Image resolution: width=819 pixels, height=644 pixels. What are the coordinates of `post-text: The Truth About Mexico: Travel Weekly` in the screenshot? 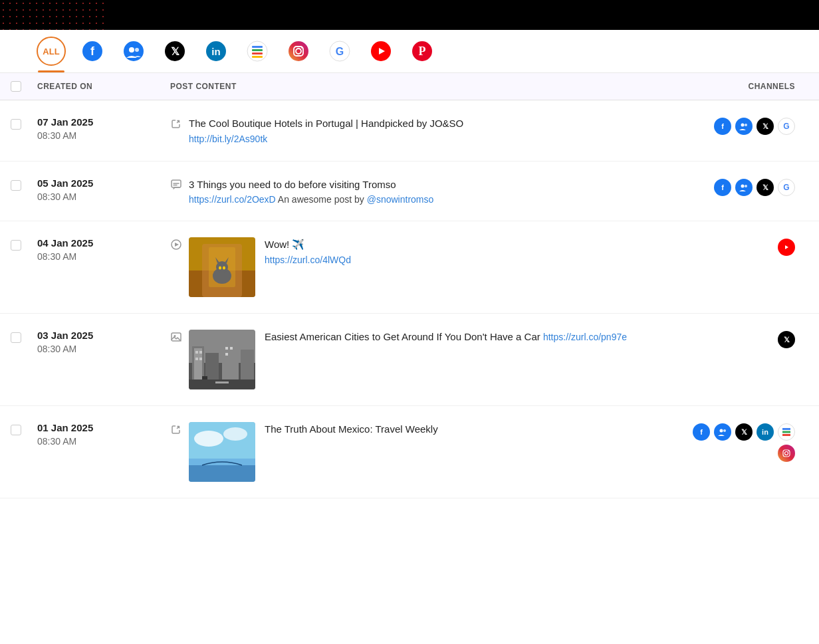 It's located at (351, 431).